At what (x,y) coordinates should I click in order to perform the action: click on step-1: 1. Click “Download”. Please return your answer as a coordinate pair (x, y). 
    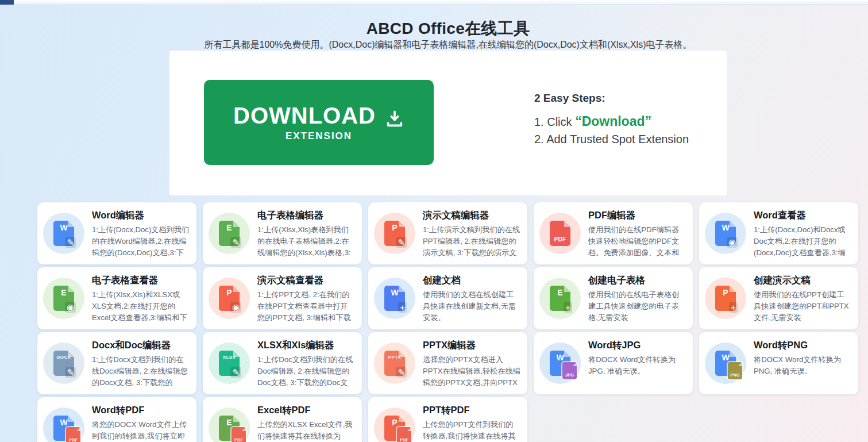
    Looking at the image, I should click on (611, 122).